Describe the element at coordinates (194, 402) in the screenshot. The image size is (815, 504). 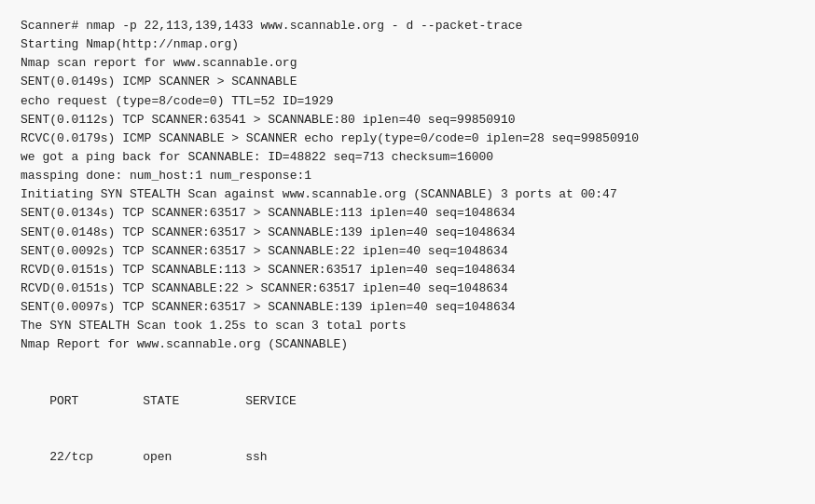
I see `col-header-state: STATE` at that location.